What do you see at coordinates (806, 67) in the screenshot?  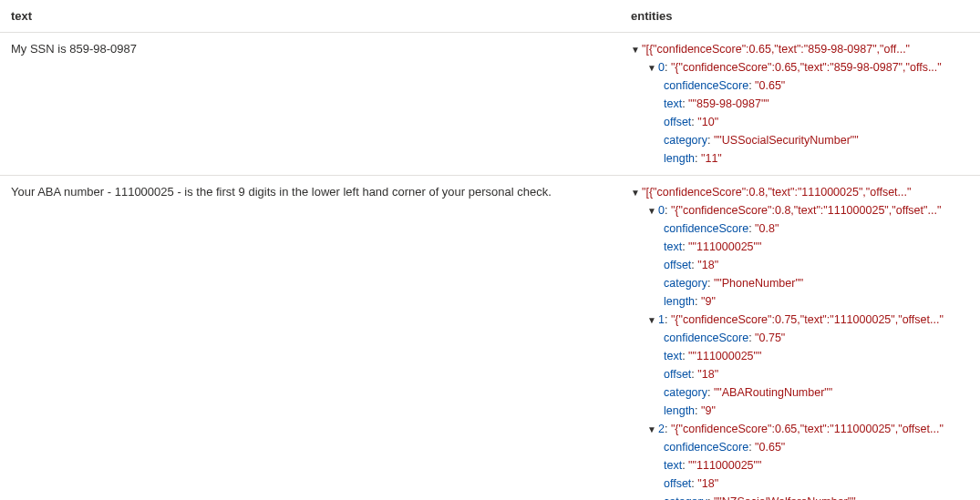 I see `tree-value: "{"confidenceScore":0.65,"text":"859-98-…` at bounding box center [806, 67].